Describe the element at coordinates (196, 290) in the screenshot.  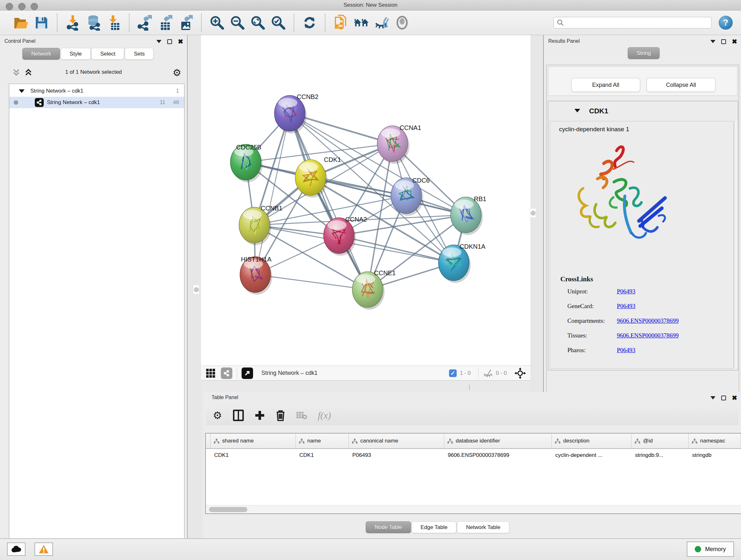
I see `left-splitter-handle` at that location.